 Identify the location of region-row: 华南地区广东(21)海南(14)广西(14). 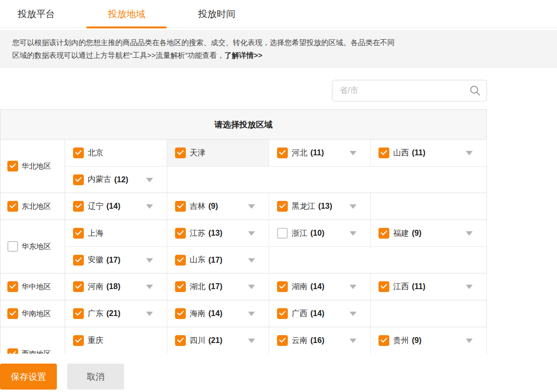
(243, 314).